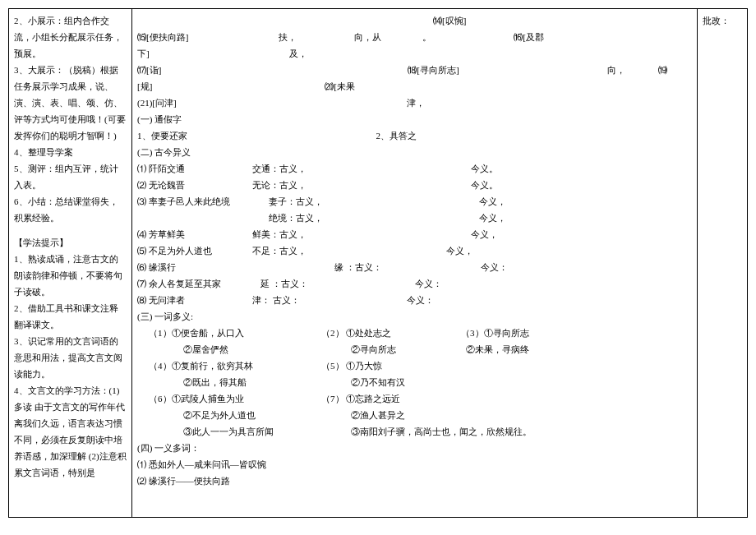 The image size is (756, 535). Describe the element at coordinates (71, 177) in the screenshot. I see `left-item-5: 5、测评：组内互评，统计入表。` at that location.